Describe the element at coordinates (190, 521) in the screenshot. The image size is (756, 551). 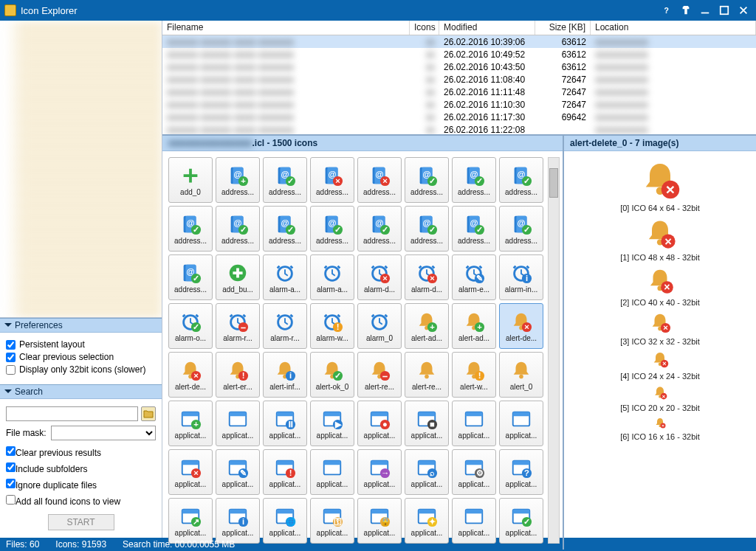
I see `icon-cell: ↗applicat...` at that location.